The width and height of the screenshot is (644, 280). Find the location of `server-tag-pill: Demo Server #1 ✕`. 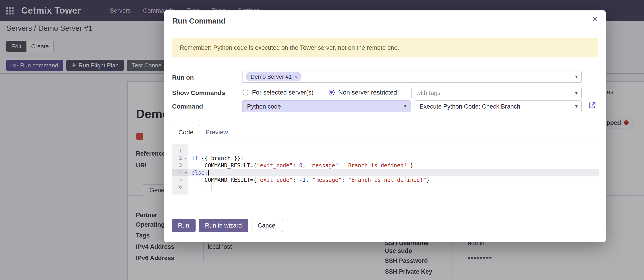

server-tag-pill: Demo Server #1 ✕ is located at coordinates (274, 77).